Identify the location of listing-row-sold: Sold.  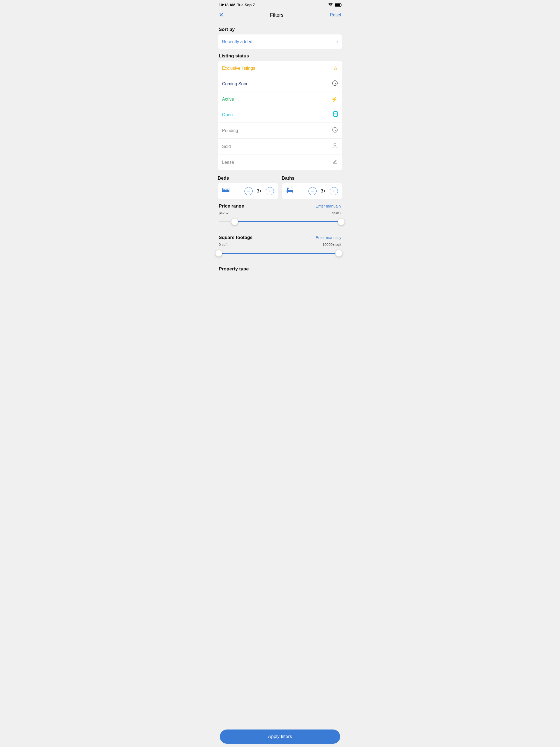
(280, 147).